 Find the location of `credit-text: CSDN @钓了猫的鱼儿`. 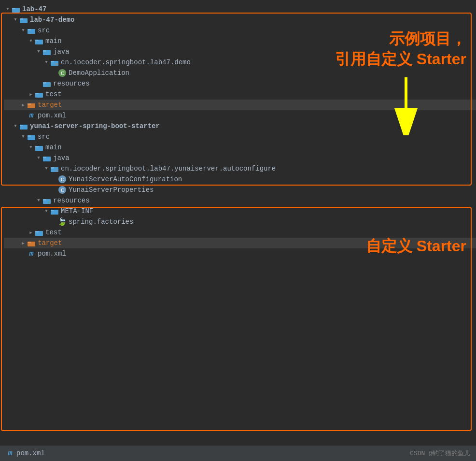

credit-text: CSDN @钓了猫的鱼儿 is located at coordinates (440, 453).